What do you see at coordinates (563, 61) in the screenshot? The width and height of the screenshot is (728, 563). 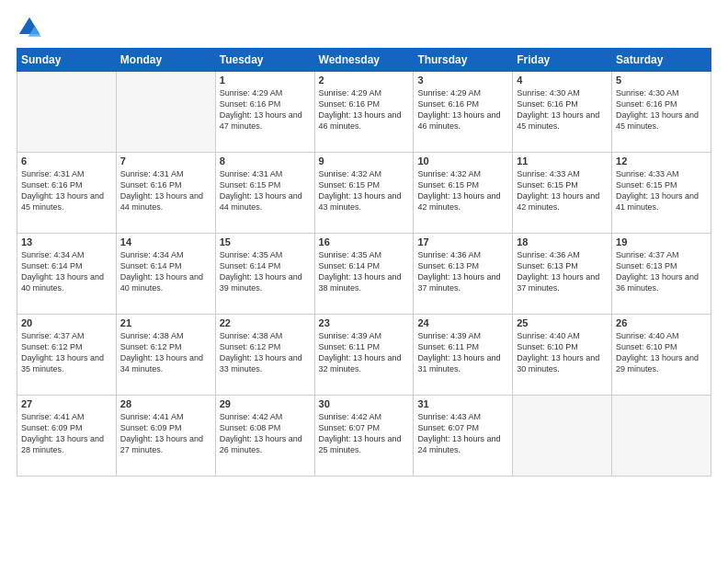 I see `weekday-header-friday: Friday` at bounding box center [563, 61].